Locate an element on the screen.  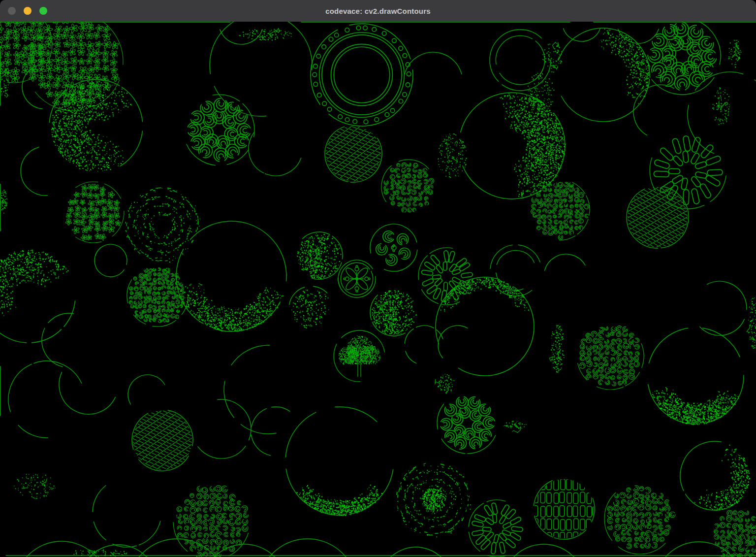
traffic-lights is located at coordinates (28, 11).